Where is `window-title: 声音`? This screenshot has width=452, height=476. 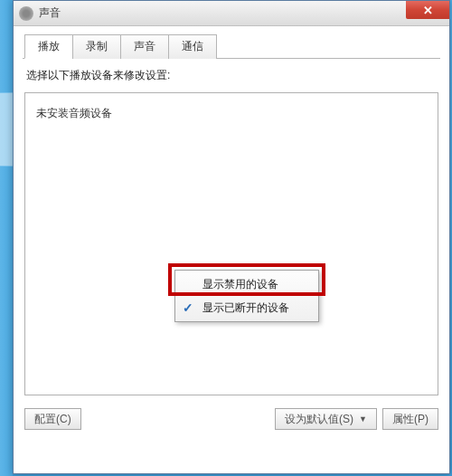 window-title: 声音 is located at coordinates (50, 13).